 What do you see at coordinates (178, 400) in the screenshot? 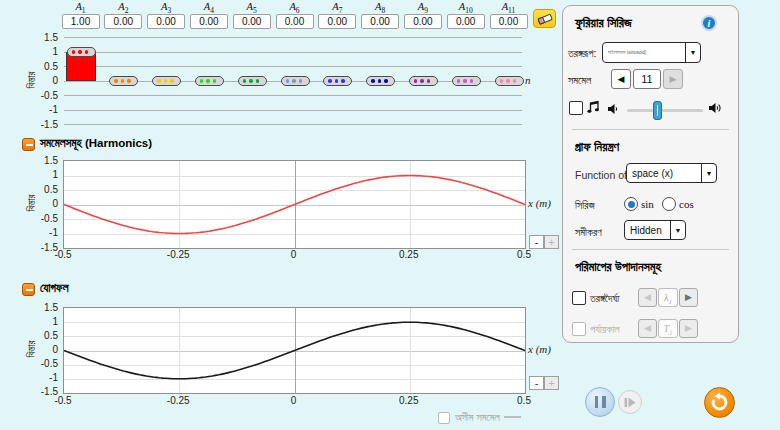
I see `x-tick-label: -0.25` at bounding box center [178, 400].